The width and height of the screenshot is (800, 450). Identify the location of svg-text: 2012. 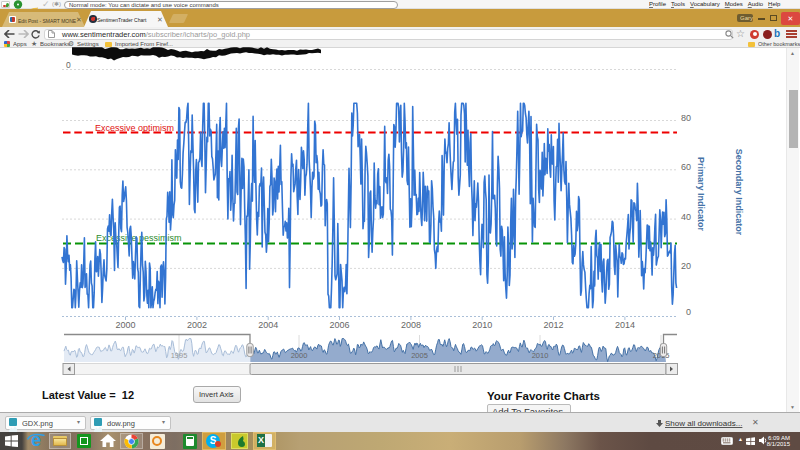
(553, 325).